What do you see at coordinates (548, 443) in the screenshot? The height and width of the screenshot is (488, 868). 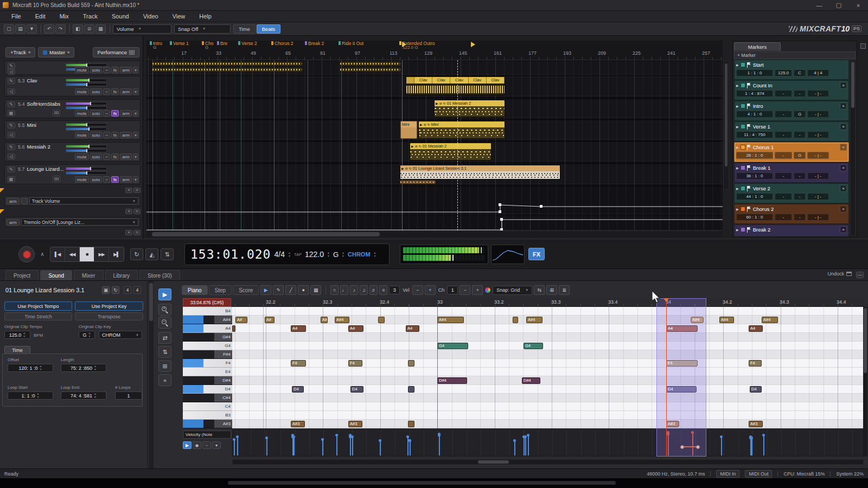 I see `velocity-lane` at bounding box center [548, 443].